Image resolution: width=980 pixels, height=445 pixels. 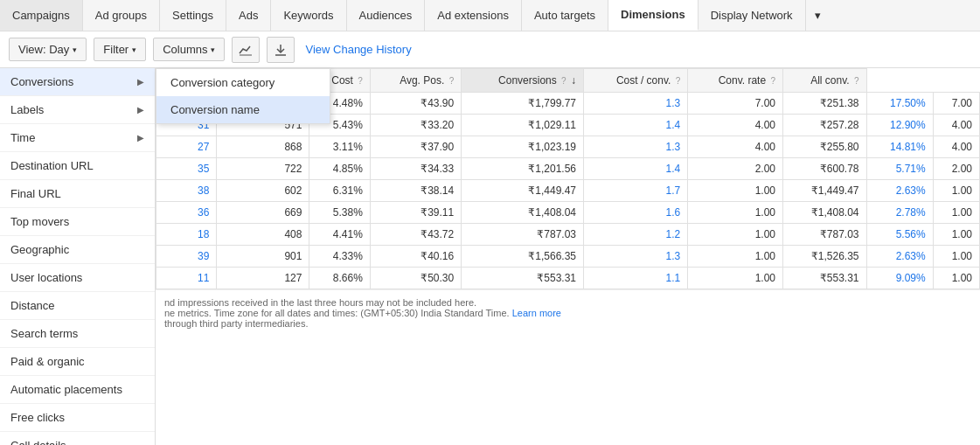 I want to click on cell-col1: 18, so click(x=187, y=234).